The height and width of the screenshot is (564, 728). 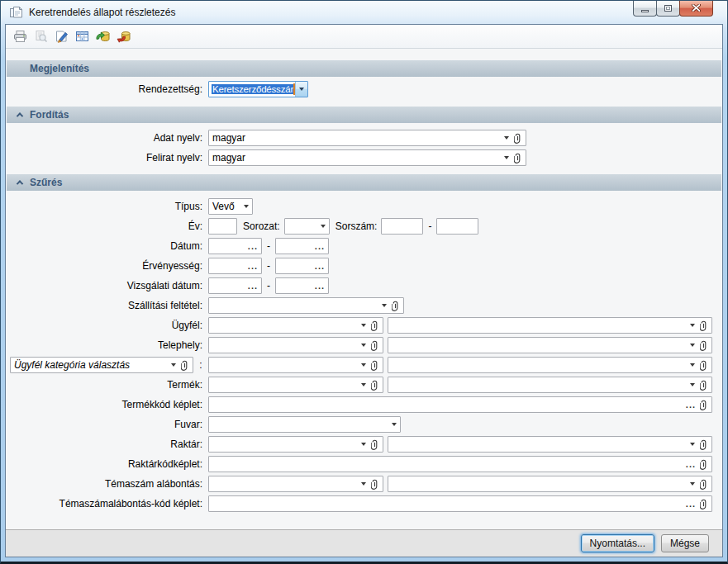 I want to click on data-language-row: Adat nyelv: magyar, so click(x=364, y=138).